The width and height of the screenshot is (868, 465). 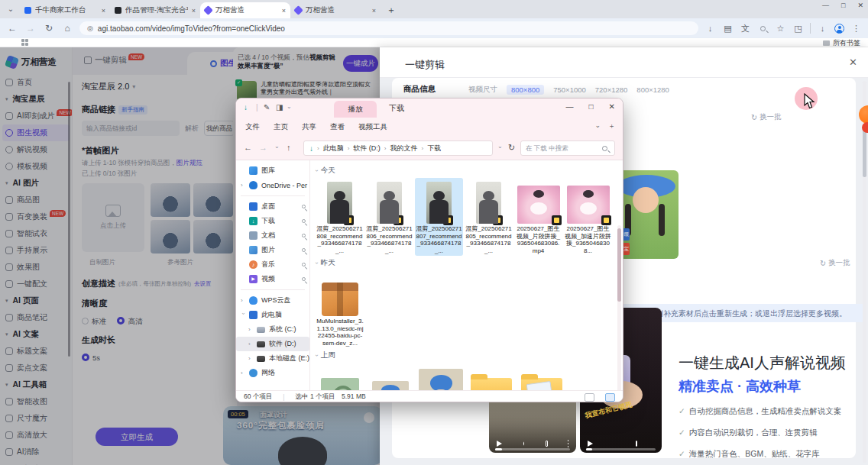 I want to click on up-icon: ↑, so click(x=289, y=147).